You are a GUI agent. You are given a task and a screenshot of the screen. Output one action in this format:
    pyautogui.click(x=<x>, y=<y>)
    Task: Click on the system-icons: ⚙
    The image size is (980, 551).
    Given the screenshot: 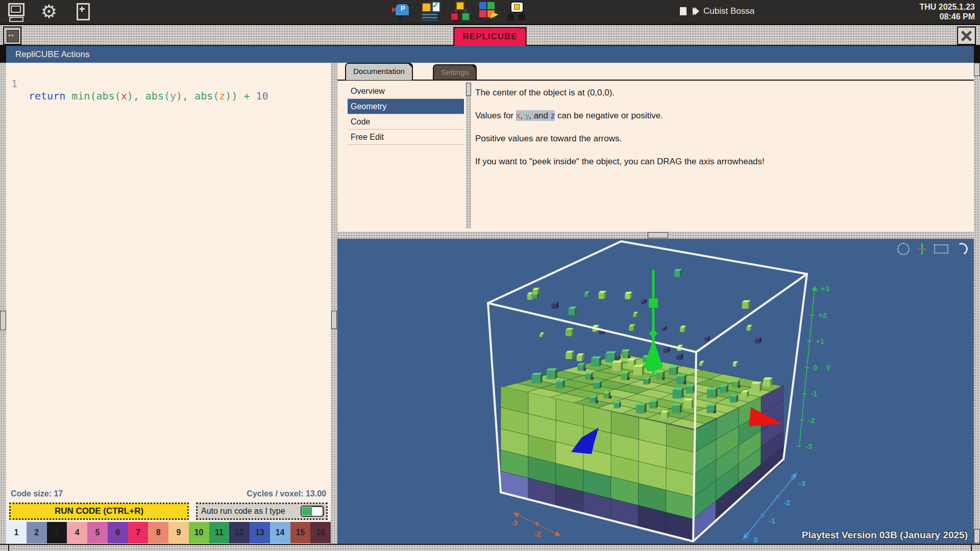 What is the action you would take?
    pyautogui.click(x=49, y=12)
    